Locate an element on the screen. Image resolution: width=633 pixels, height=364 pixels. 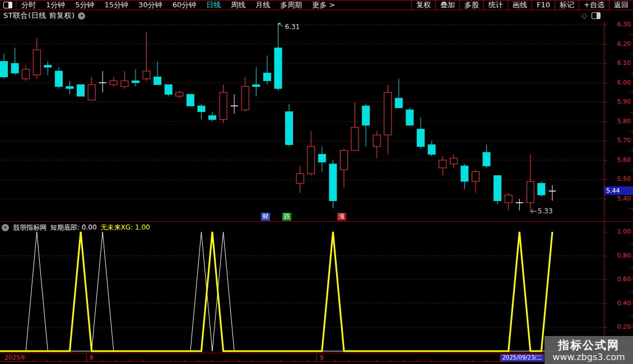
period-menu-item: 15分钟 is located at coordinates (117, 5).